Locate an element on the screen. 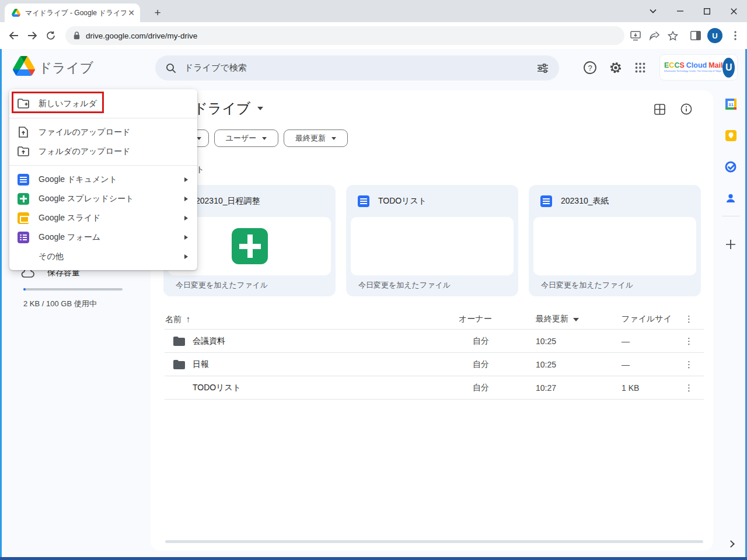 Image resolution: width=747 pixels, height=560 pixels. contacts-icon is located at coordinates (731, 198).